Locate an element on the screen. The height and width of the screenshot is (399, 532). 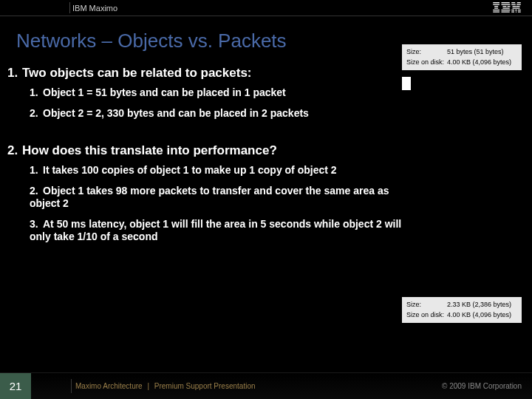
file-properties-top: Size:51 bytes (51 bytes) Size on disk:4.… is located at coordinates (462, 58).